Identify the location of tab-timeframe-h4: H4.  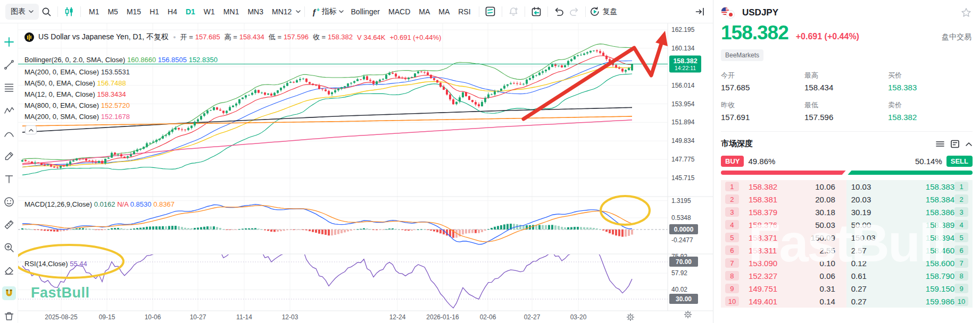
(172, 12).